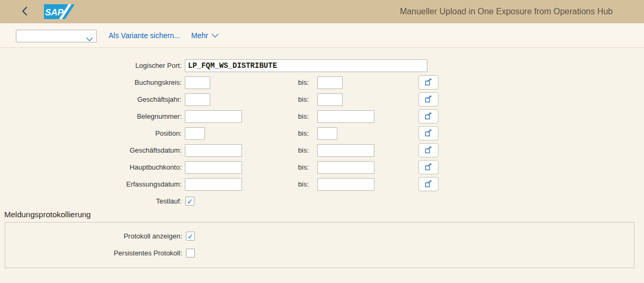 The height and width of the screenshot is (283, 644). What do you see at coordinates (322, 184) in the screenshot?
I see `form-row-erfassungsdatum: Erfassungsdatum: bis:` at bounding box center [322, 184].